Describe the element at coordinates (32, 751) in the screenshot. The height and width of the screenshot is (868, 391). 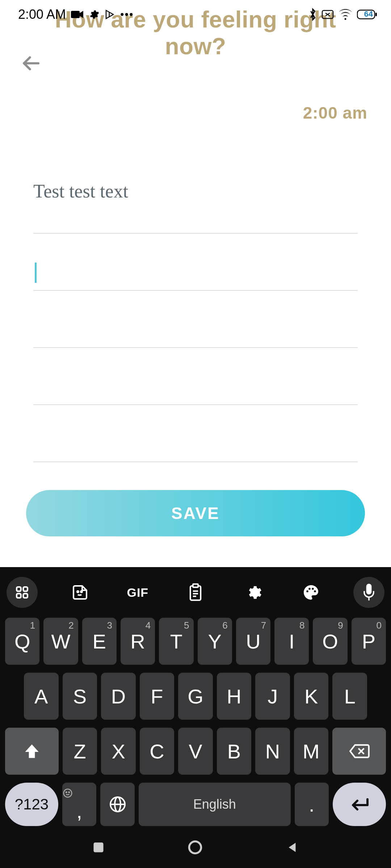
I see `shift-key` at that location.